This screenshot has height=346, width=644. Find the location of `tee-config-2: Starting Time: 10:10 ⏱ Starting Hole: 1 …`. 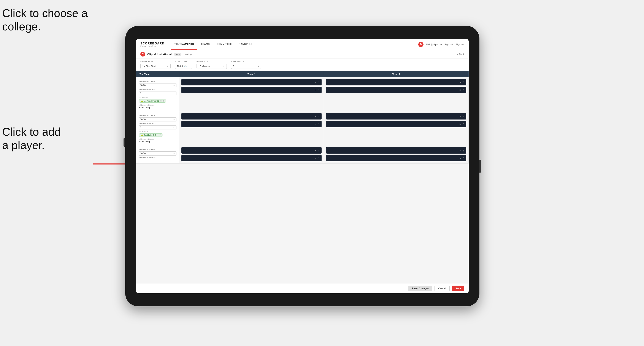

tee-config-2: Starting Time: 10:10 ⏱ Starting Hole: 1 … is located at coordinates (158, 128).